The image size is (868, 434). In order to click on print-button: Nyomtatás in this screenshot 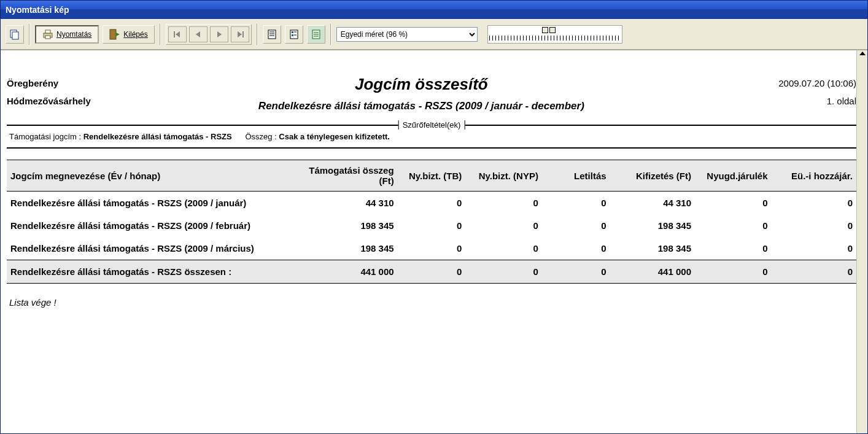, I will do `click(67, 34)`.